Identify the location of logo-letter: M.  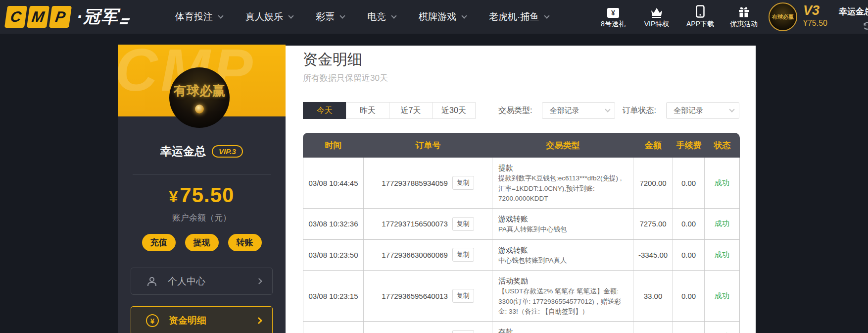
(38, 17).